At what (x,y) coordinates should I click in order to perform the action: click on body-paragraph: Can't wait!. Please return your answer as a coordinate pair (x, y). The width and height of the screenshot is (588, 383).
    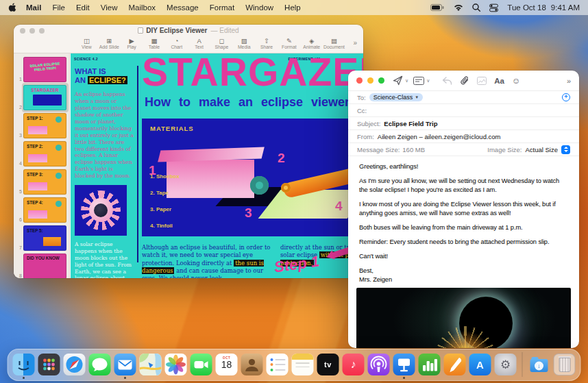
    Looking at the image, I should click on (463, 256).